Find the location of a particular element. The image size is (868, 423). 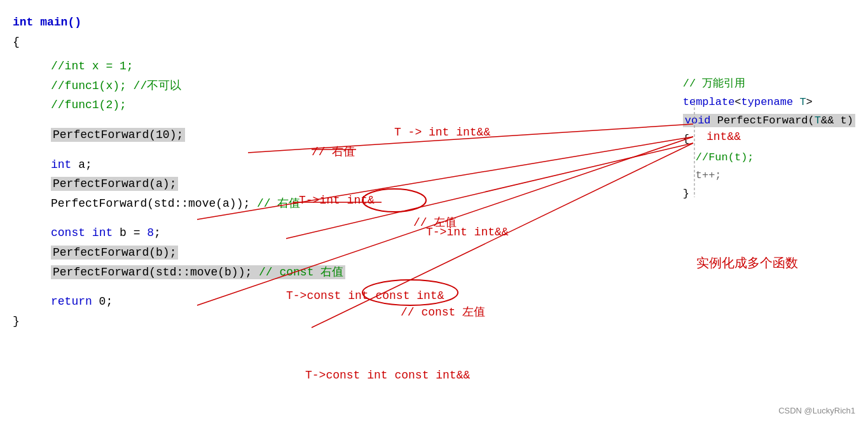

keyword-int: int main() is located at coordinates (47, 22).